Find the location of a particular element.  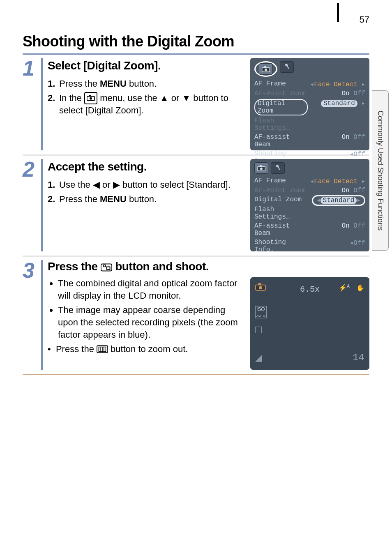

zoom-out-icon is located at coordinates (104, 349).